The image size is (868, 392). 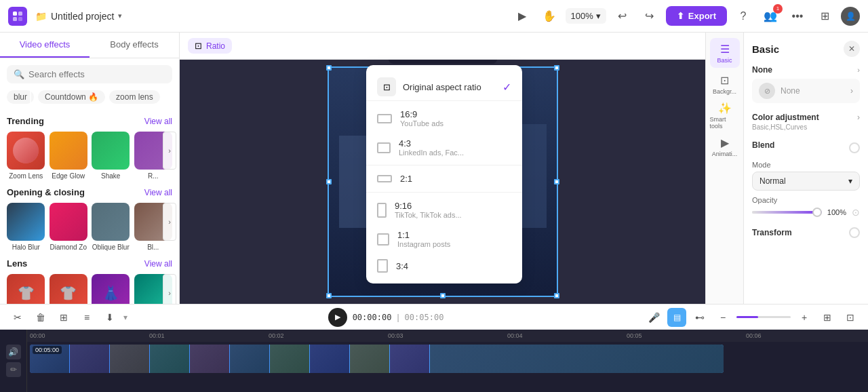 I want to click on mask-expand-icon: ›, so click(x=859, y=70).